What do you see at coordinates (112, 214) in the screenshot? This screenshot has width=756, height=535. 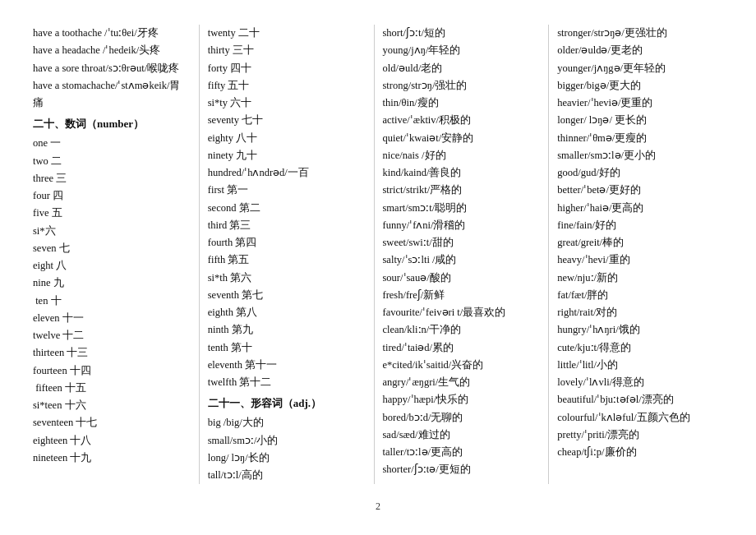 I see `text-line: five 五` at bounding box center [112, 214].